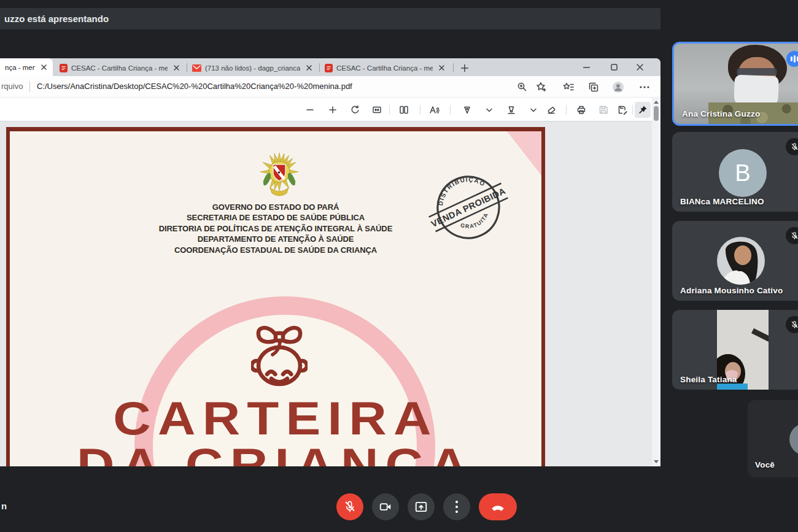 Image resolution: width=798 pixels, height=532 pixels. I want to click on erase-button, so click(551, 110).